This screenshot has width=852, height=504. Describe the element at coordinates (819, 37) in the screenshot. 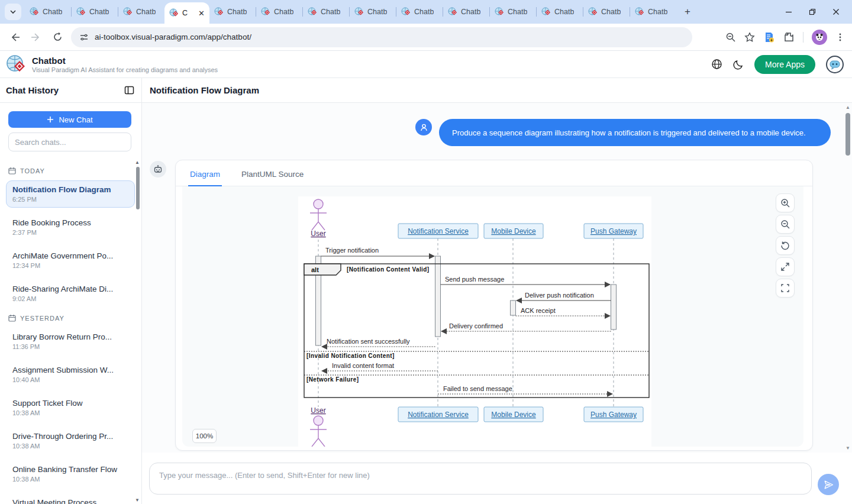

I see `browser-profile-avatar` at that location.